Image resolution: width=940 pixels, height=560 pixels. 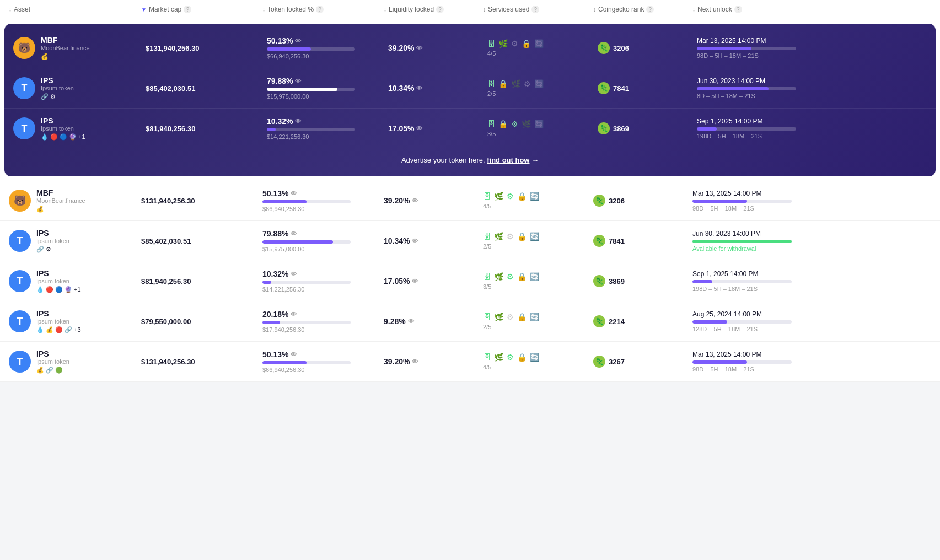 I want to click on col-header-services: ↕ Services used ?, so click(x=538, y=9).